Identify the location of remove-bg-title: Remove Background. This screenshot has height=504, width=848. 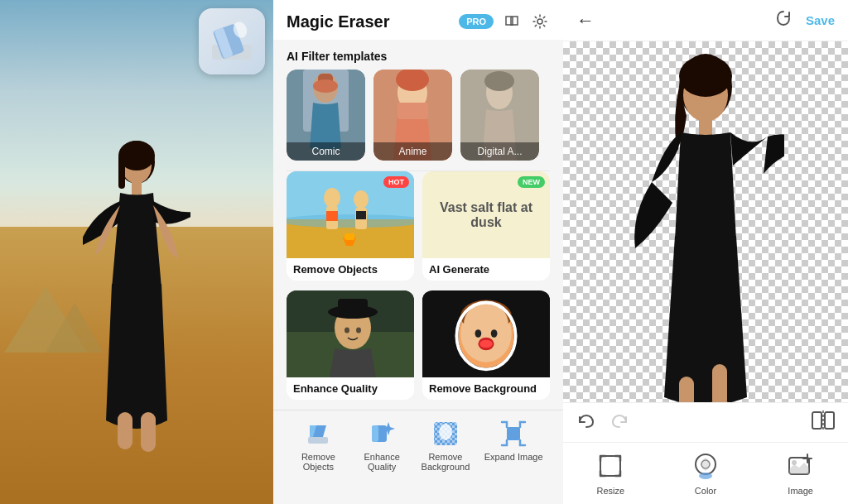
(486, 389).